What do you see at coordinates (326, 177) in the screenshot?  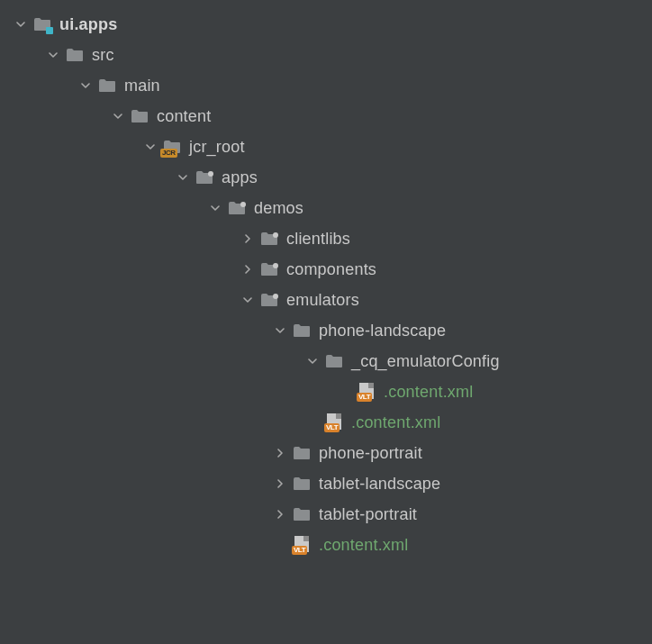 I see `tree-row: apps` at bounding box center [326, 177].